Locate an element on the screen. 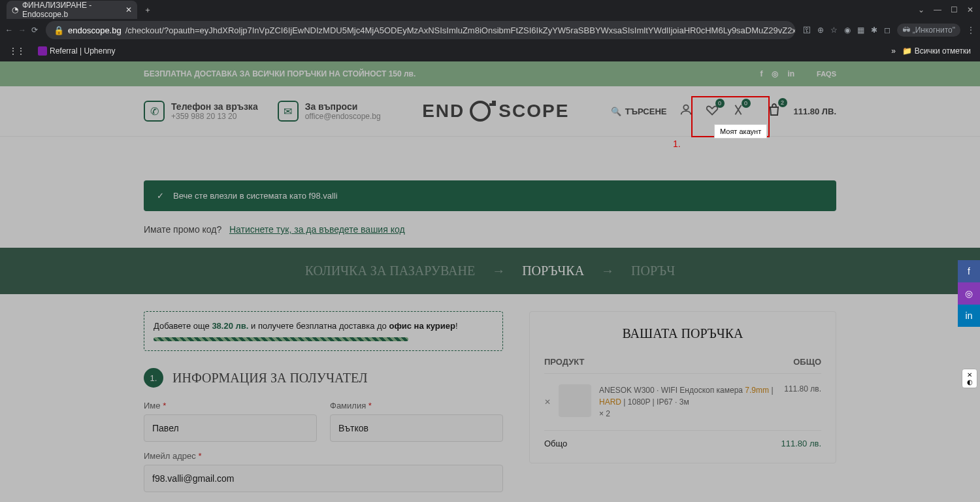 The width and height of the screenshot is (980, 502). logo-icon is located at coordinates (482, 111).